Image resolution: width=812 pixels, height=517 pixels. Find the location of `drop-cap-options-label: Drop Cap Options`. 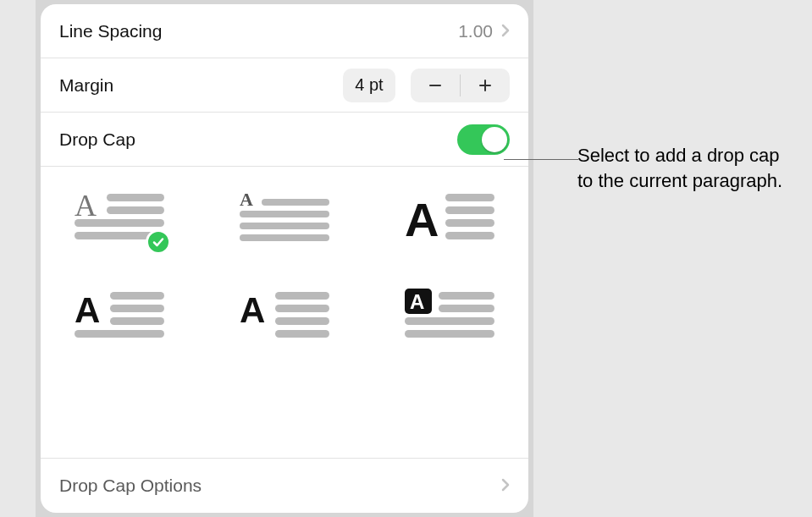

drop-cap-options-label: Drop Cap Options is located at coordinates (130, 486).